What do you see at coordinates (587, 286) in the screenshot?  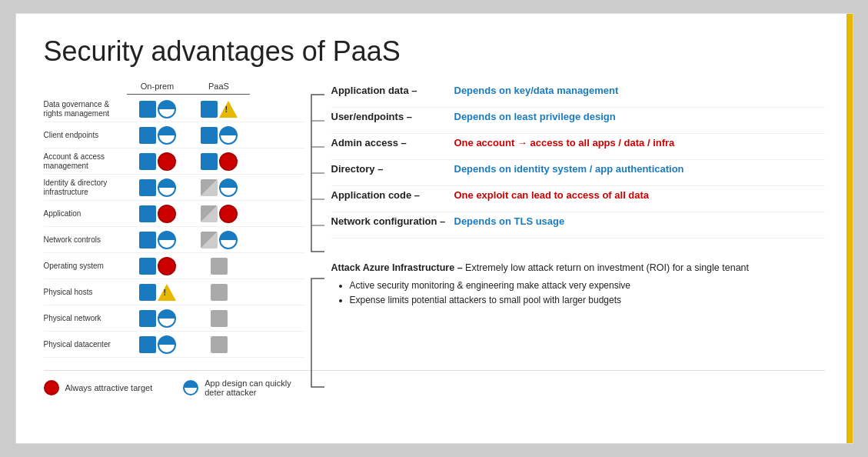 I see `bullet-item: Active security monitoring & engineering…` at bounding box center [587, 286].